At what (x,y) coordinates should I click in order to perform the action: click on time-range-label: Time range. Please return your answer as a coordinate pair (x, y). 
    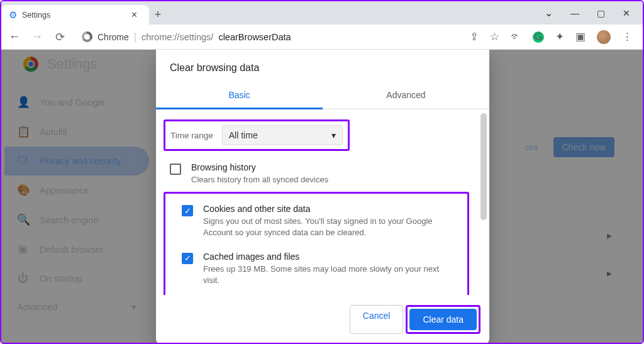
    Looking at the image, I should click on (192, 136).